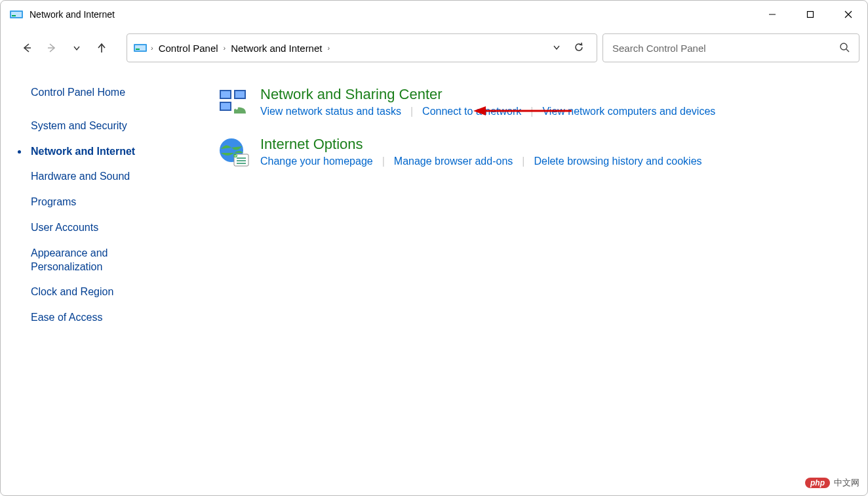 The width and height of the screenshot is (868, 496). What do you see at coordinates (16, 14) in the screenshot?
I see `control-panel-icon` at bounding box center [16, 14].